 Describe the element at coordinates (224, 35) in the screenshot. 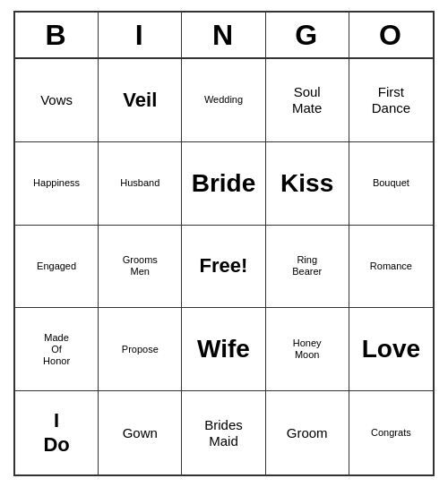

I see `header-letter: N` at that location.